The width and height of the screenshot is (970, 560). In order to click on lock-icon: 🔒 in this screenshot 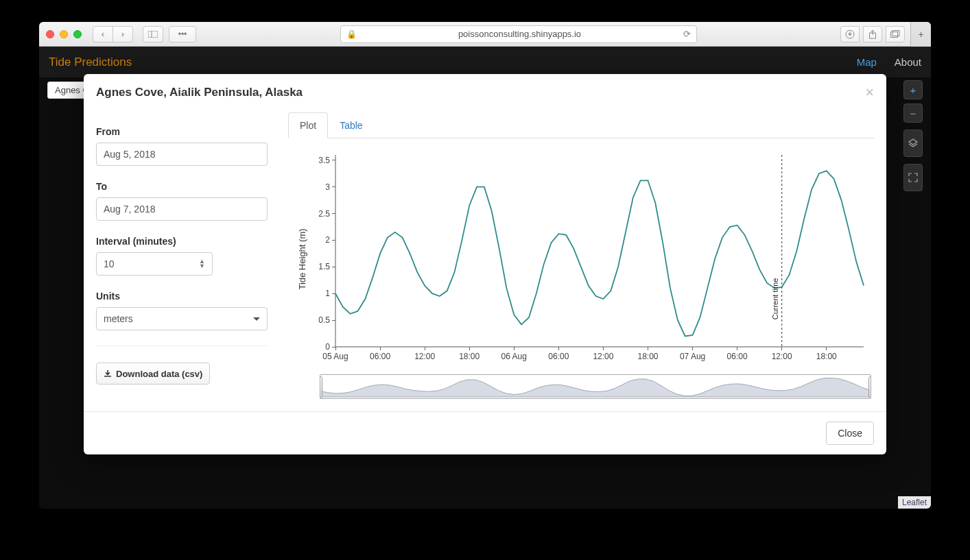, I will do `click(351, 34)`.